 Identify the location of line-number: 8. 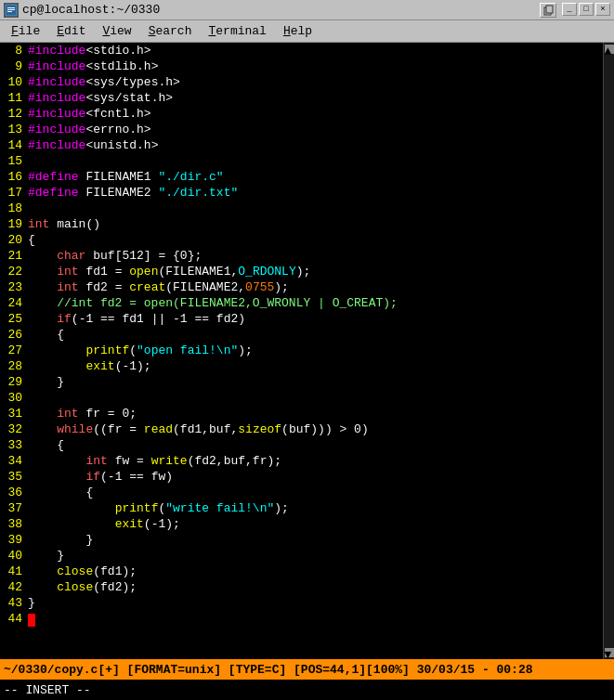
(15, 50).